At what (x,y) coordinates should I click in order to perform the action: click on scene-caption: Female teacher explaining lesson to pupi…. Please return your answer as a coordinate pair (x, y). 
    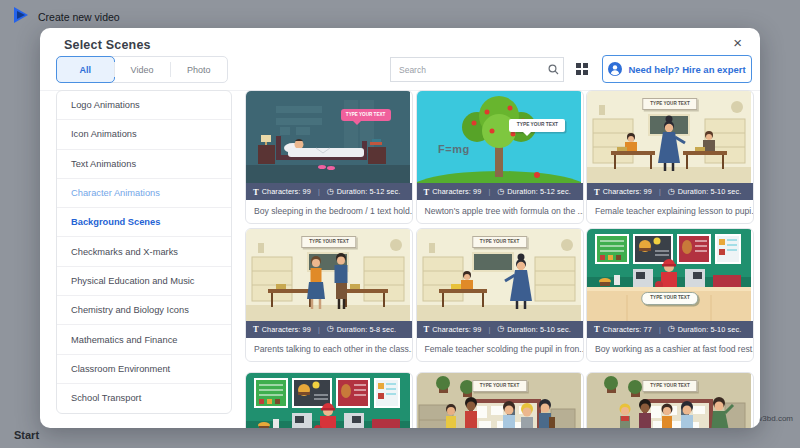
    Looking at the image, I should click on (670, 212).